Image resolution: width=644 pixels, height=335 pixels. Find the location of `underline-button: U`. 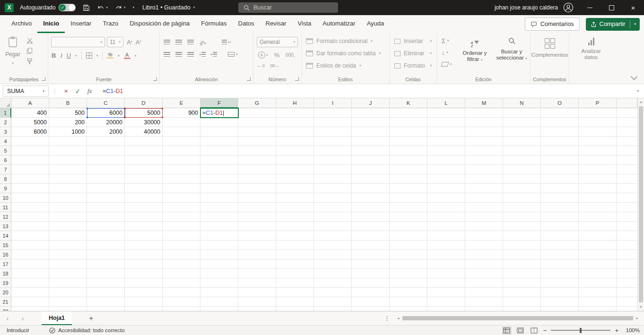

underline-button: U is located at coordinates (69, 56).